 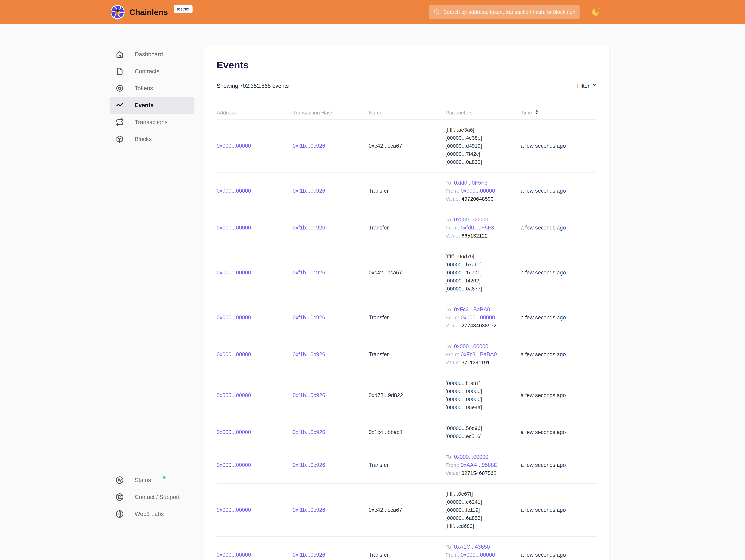 I want to click on transfer-to-link: 0xFc3...BaBA0, so click(x=472, y=309).